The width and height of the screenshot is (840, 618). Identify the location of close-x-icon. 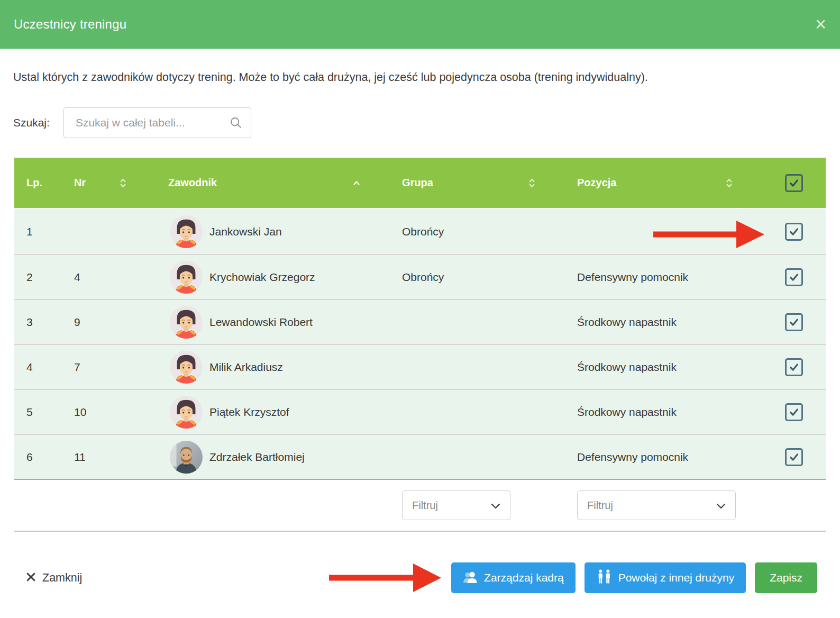
(31, 578).